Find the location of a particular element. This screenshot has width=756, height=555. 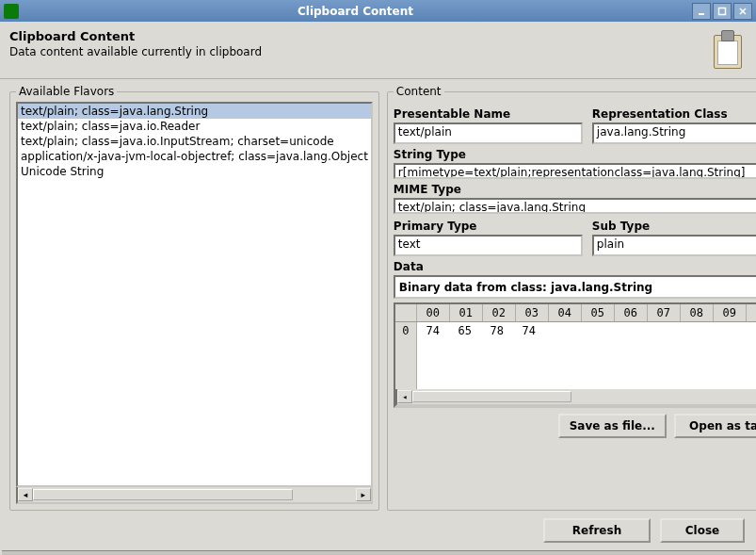

hex-column-header: 09 is located at coordinates (731, 313).